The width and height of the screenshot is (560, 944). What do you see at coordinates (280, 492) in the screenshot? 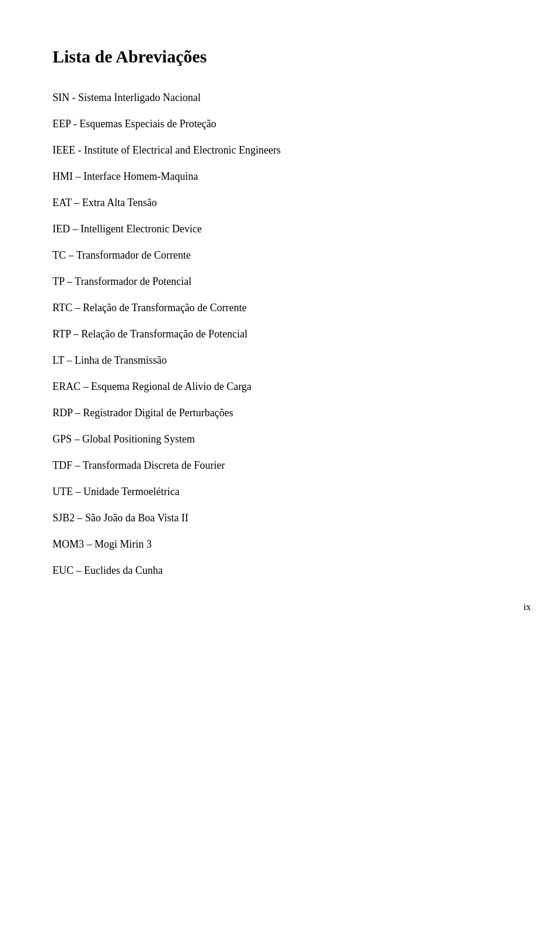
I see `abbreviation-item-ute: UTE – Unidade Termoelétrica` at bounding box center [280, 492].